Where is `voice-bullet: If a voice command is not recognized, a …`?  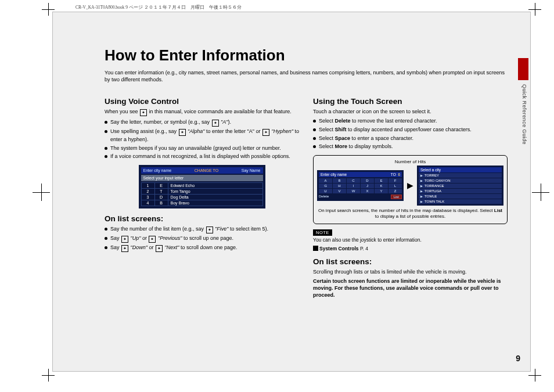 voice-bullet: If a voice command is not recognized, a … is located at coordinates (202, 157).